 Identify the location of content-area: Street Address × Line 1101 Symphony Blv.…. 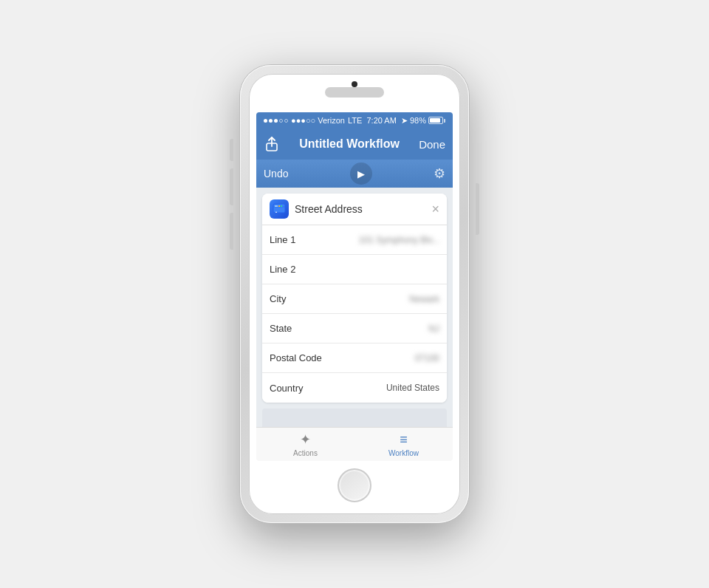
(354, 307).